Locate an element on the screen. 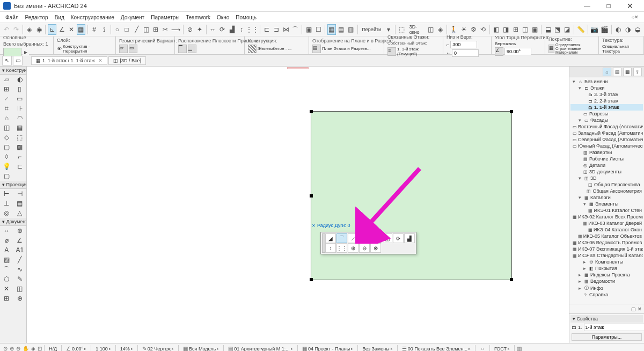 The width and height of the screenshot is (644, 351). fill-tool-icon: ▨ is located at coordinates (6, 260).